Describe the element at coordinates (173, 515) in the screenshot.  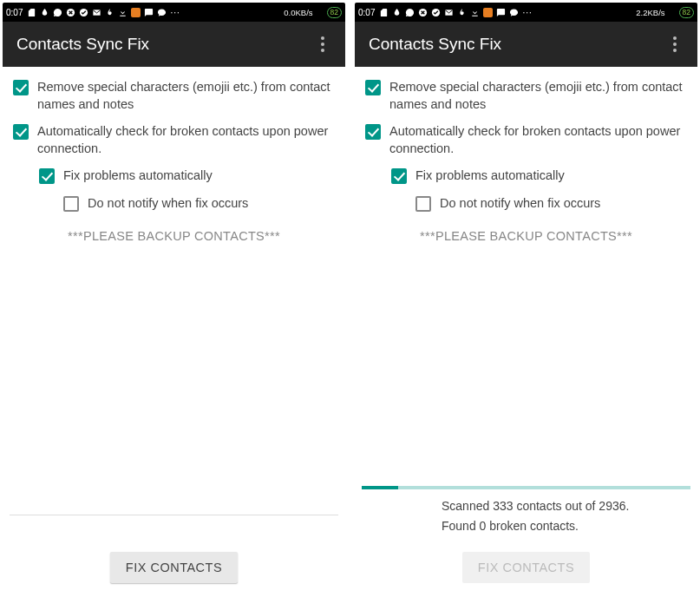
I see `divider` at that location.